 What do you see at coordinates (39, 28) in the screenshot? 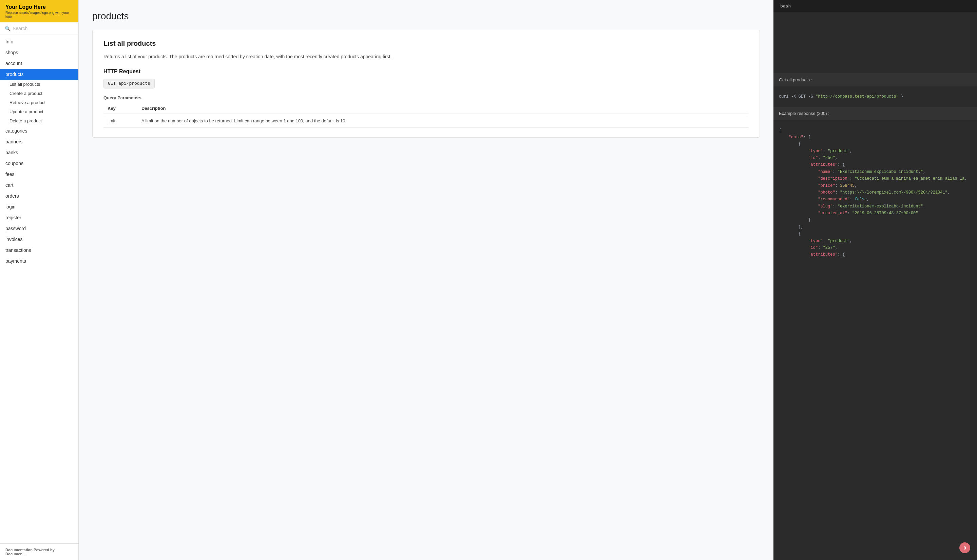
I see `search-box: 🔍 Search` at bounding box center [39, 28].